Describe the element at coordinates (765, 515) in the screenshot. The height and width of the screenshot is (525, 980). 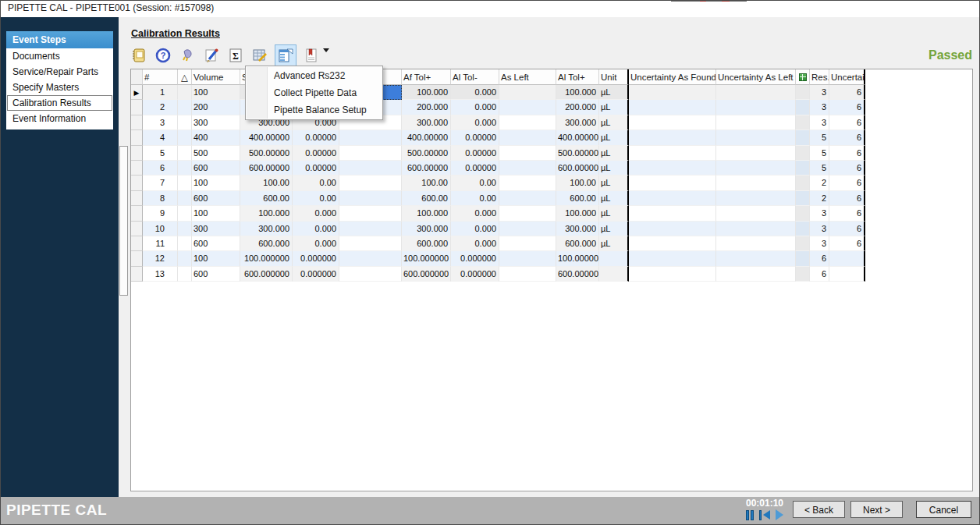
I see `skip-to-start-icon` at that location.